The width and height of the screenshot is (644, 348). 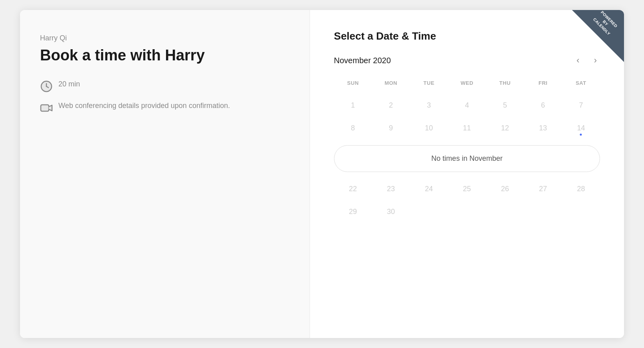 What do you see at coordinates (578, 60) in the screenshot?
I see `prev-month-button: ‹` at bounding box center [578, 60].